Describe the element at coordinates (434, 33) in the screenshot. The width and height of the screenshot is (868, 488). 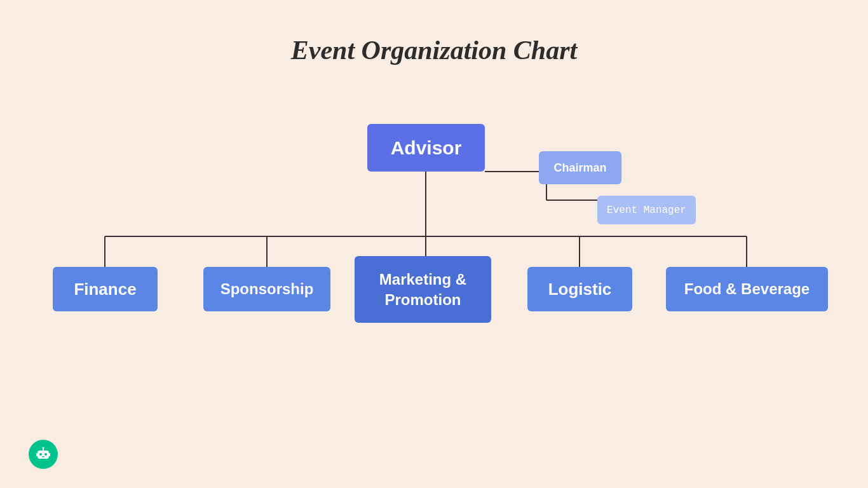
I see `page-title: Event Organization Chart` at that location.